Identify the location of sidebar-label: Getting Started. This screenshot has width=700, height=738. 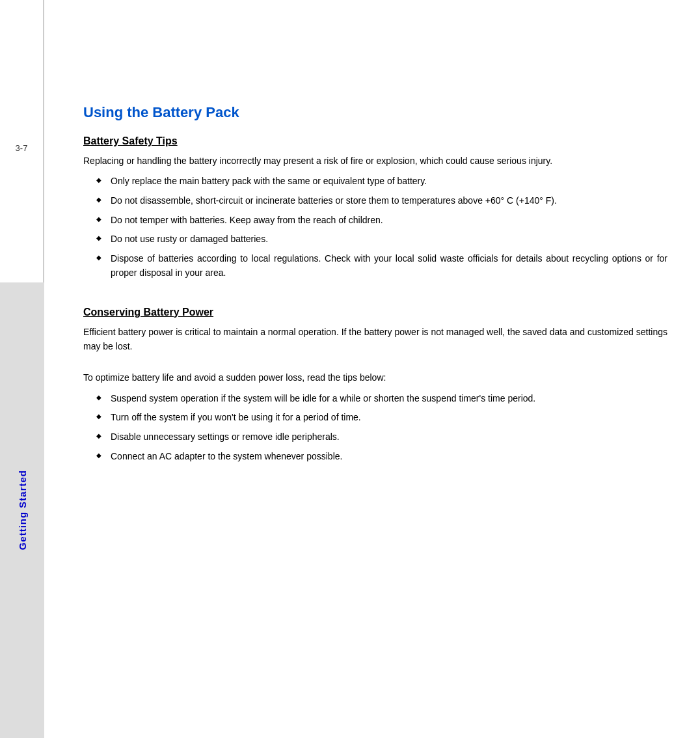
(22, 510).